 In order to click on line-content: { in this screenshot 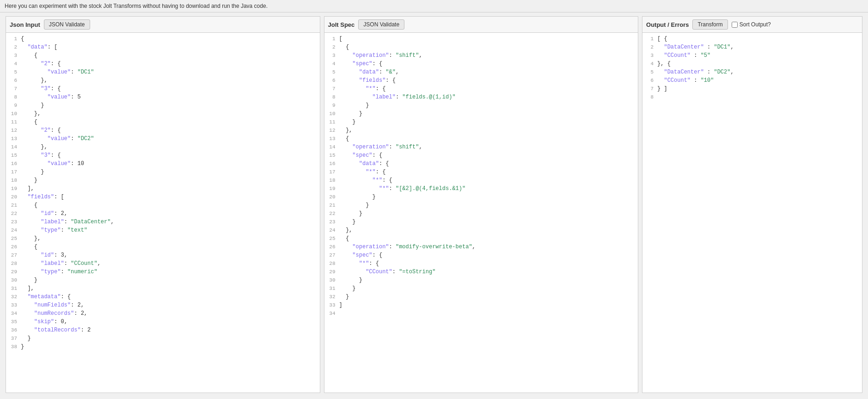, I will do `click(170, 39)`.